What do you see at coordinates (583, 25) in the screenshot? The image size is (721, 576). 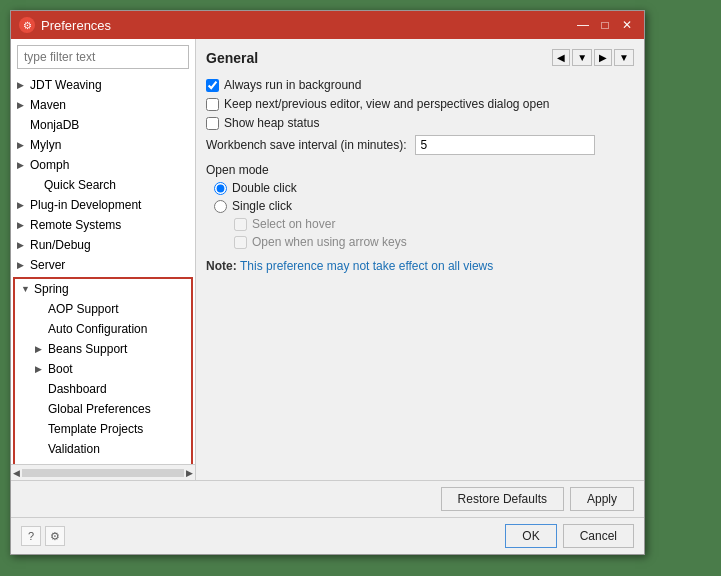 I see `minimize-button: —` at bounding box center [583, 25].